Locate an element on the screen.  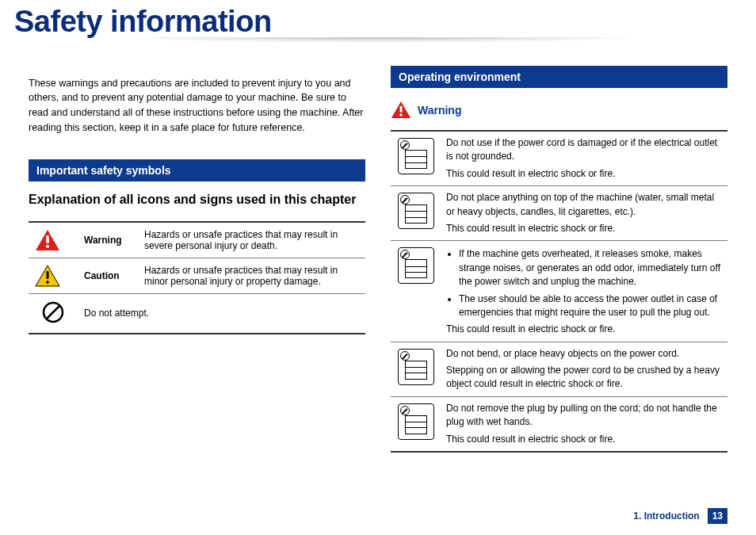
cord-bend-icon is located at coordinates (416, 367).